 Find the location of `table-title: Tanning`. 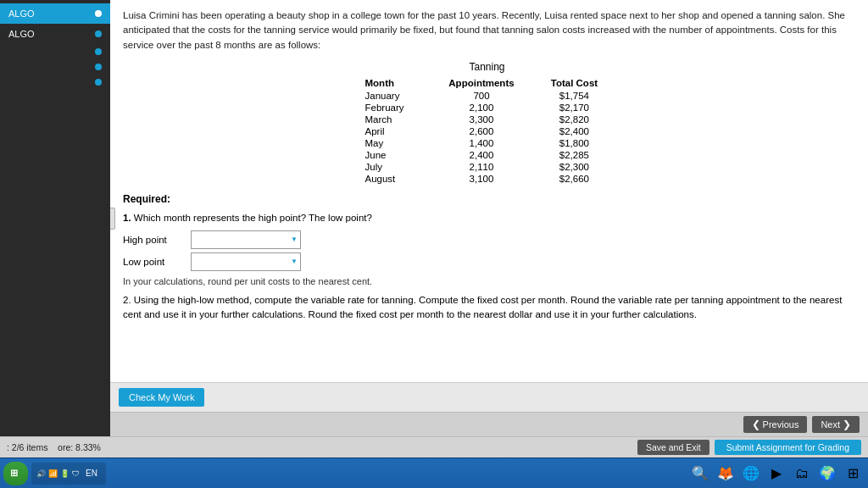

table-title: Tanning is located at coordinates (487, 67).